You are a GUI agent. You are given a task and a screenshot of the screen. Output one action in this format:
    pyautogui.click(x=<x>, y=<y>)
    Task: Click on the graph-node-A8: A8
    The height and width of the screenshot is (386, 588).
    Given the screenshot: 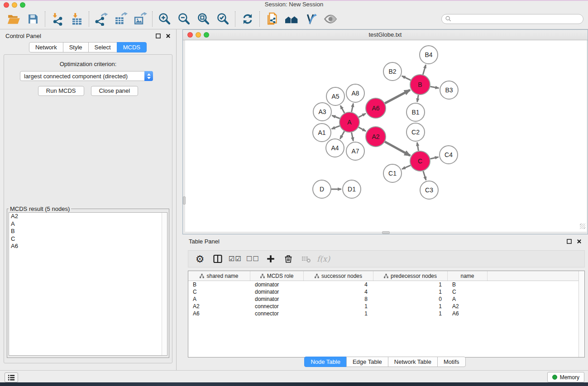 What is the action you would take?
    pyautogui.click(x=355, y=93)
    